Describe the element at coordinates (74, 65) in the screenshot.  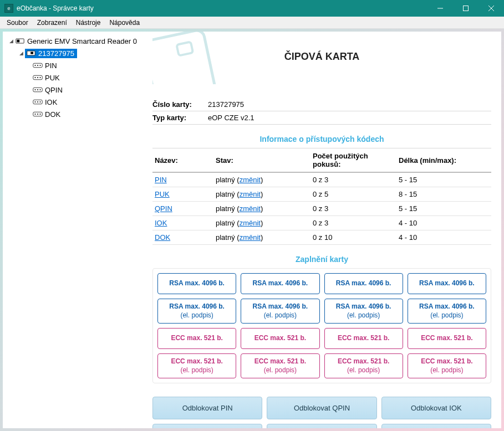
I see `tree-item-pin: PIN` at that location.